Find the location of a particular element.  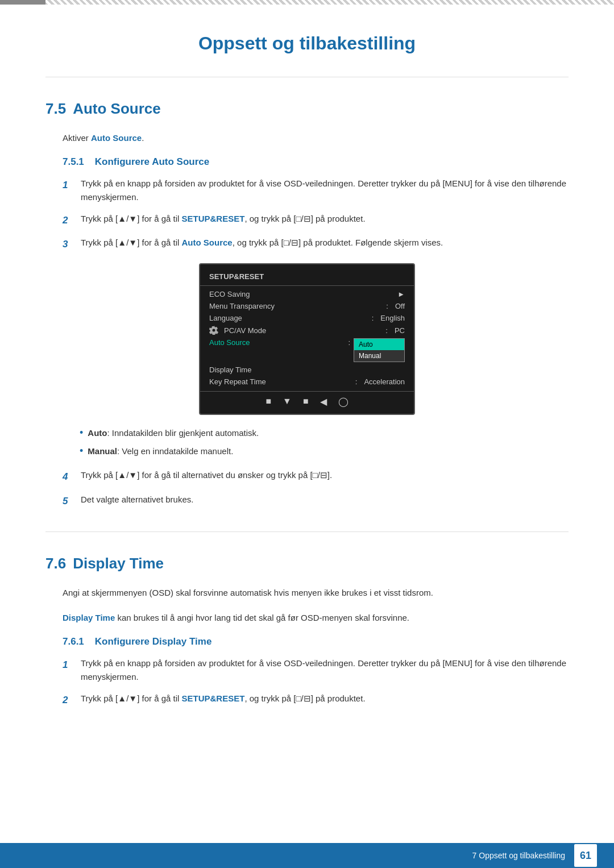

osd-row-eco: ECO Saving ► is located at coordinates (307, 294).